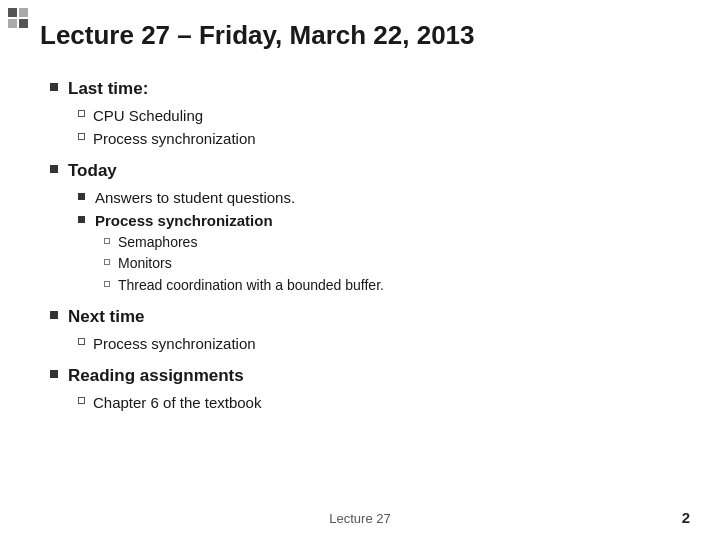 The width and height of the screenshot is (720, 540). What do you see at coordinates (184, 220) in the screenshot?
I see `process-sync-today-text: Process synchronization` at bounding box center [184, 220].